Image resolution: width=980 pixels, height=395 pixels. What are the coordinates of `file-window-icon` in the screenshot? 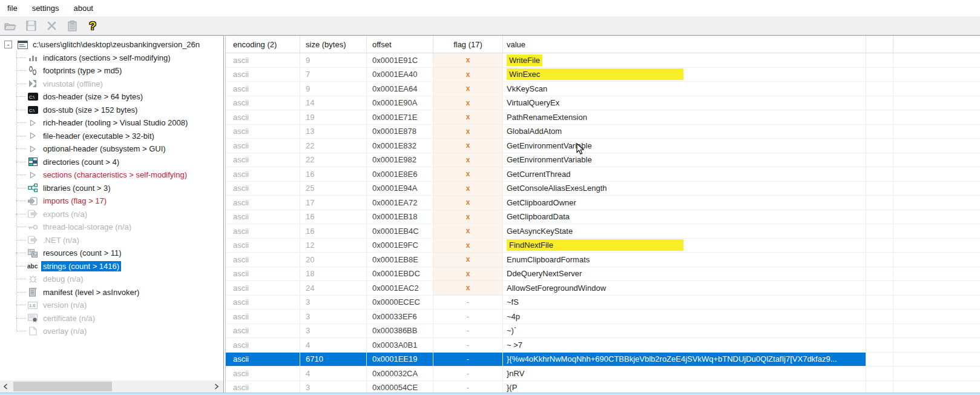 It's located at (22, 45).